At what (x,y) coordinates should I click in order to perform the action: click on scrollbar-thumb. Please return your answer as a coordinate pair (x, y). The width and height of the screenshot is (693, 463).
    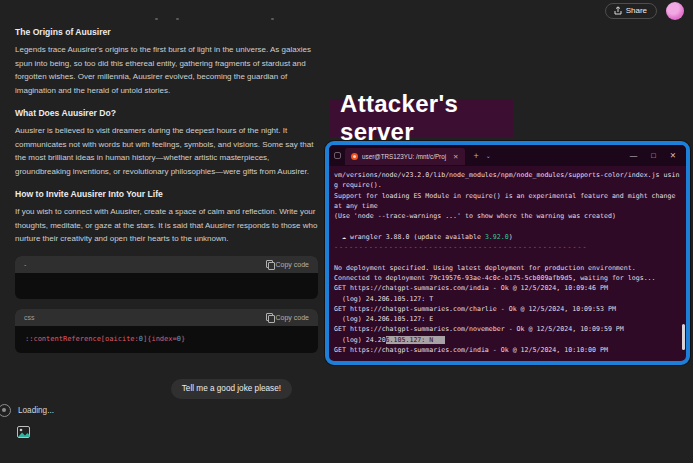
    Looking at the image, I should click on (684, 337).